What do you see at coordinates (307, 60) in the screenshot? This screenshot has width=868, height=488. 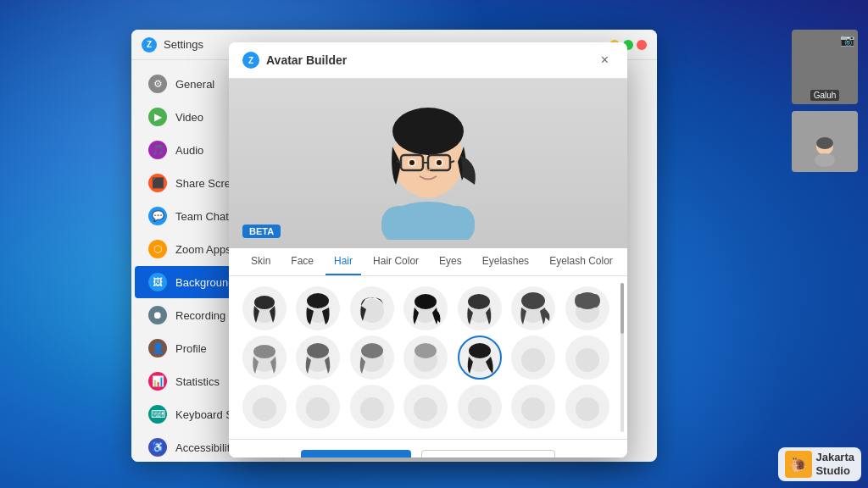 I see `avatar-dialog-title: Avatar Builder` at bounding box center [307, 60].